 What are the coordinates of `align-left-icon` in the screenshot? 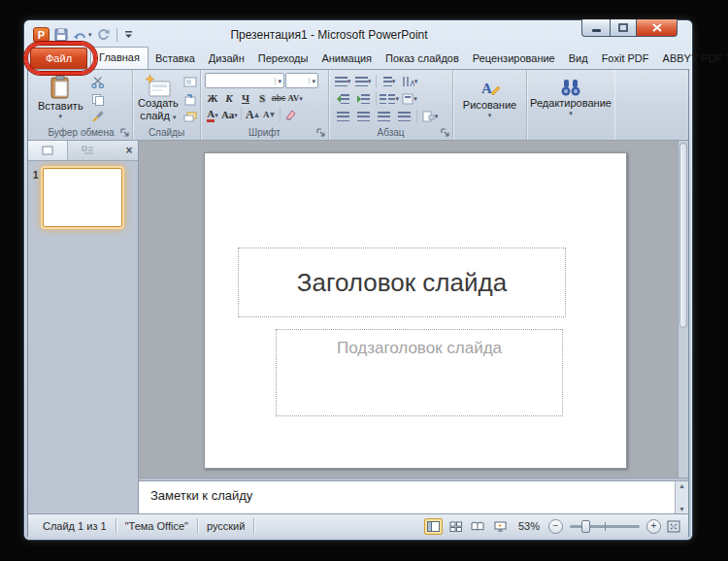 It's located at (343, 116).